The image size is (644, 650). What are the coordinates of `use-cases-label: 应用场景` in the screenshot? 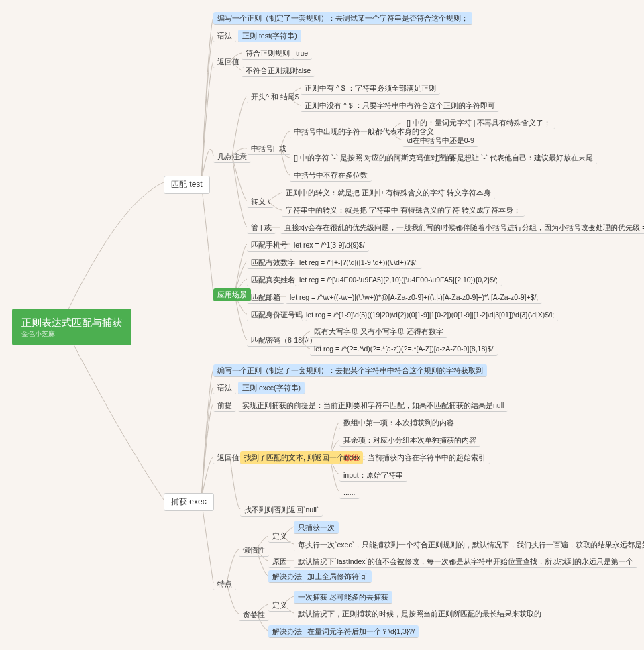 It's located at (232, 295).